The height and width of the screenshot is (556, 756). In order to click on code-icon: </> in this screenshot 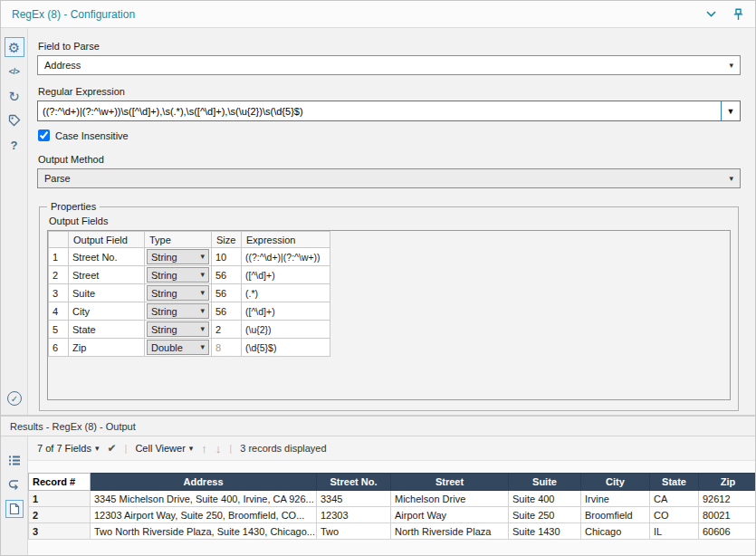, I will do `click(14, 72)`.